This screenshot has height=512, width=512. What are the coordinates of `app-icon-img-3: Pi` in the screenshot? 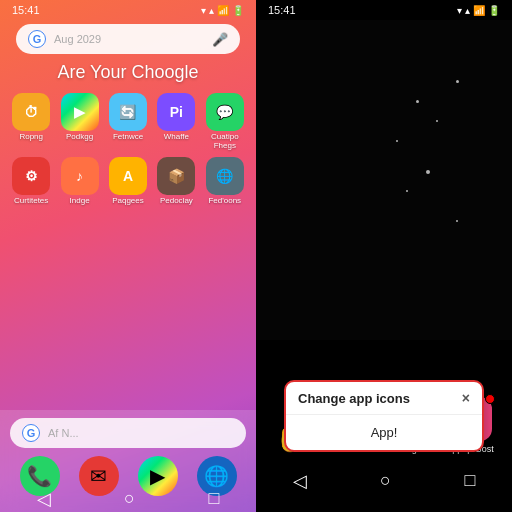 It's located at (176, 112).